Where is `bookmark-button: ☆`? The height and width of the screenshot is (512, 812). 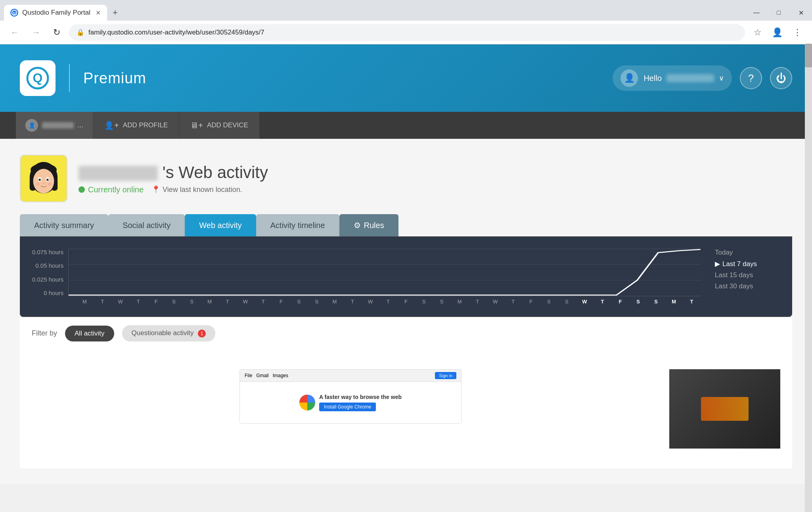
bookmark-button: ☆ is located at coordinates (758, 33).